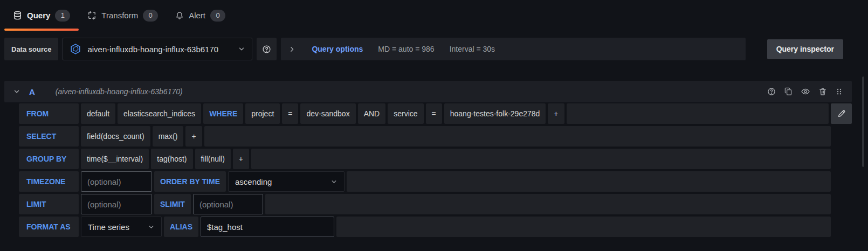 The height and width of the screenshot is (251, 868). I want to click on measurement-segment: elasticsearch_indices, so click(160, 114).